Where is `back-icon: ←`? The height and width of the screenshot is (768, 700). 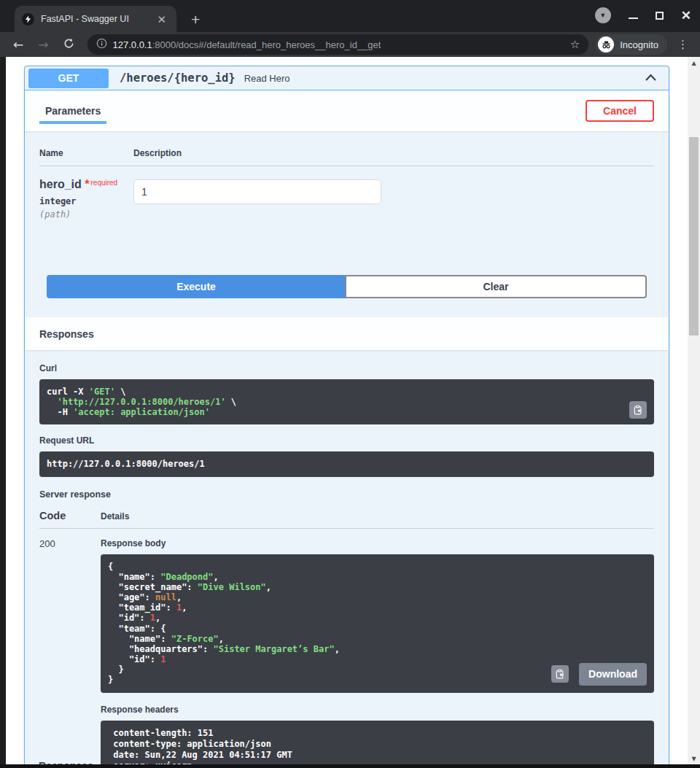
back-icon: ← is located at coordinates (18, 44).